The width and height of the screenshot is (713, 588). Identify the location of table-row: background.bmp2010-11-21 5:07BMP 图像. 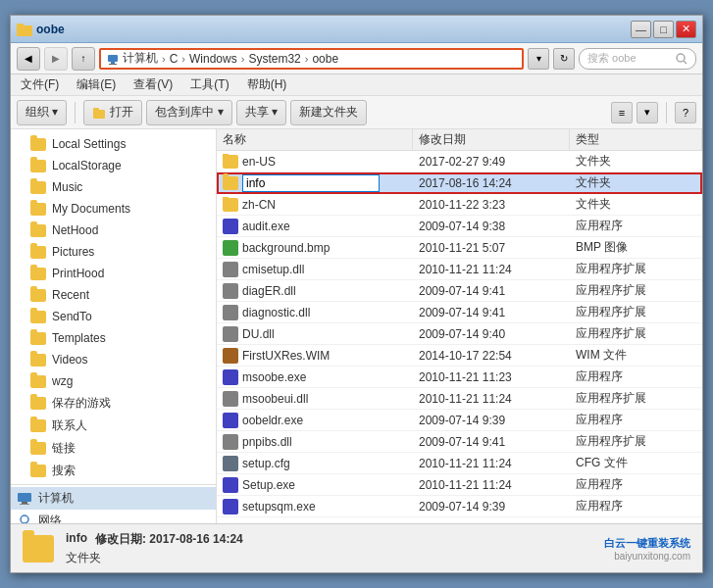
(459, 248).